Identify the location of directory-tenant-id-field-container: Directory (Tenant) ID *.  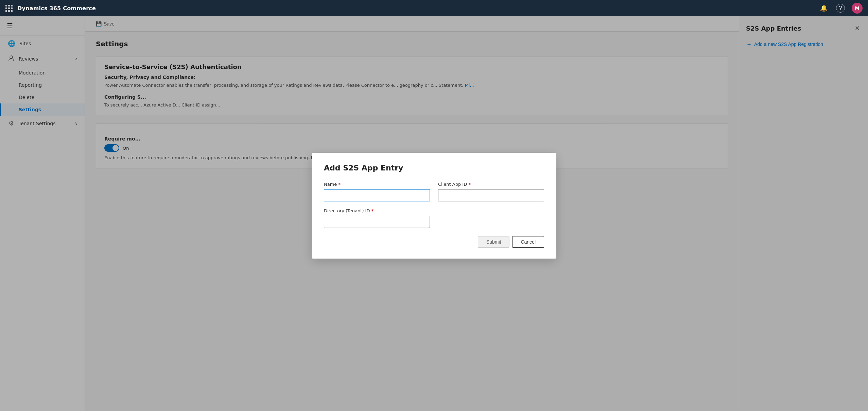
(379, 218).